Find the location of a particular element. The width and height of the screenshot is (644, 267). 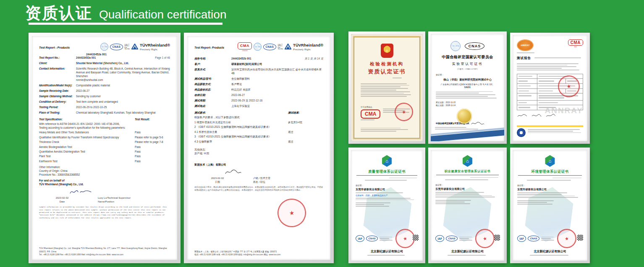

accreditation-logo-row: IAF CNAS ★ is located at coordinates (550, 238).